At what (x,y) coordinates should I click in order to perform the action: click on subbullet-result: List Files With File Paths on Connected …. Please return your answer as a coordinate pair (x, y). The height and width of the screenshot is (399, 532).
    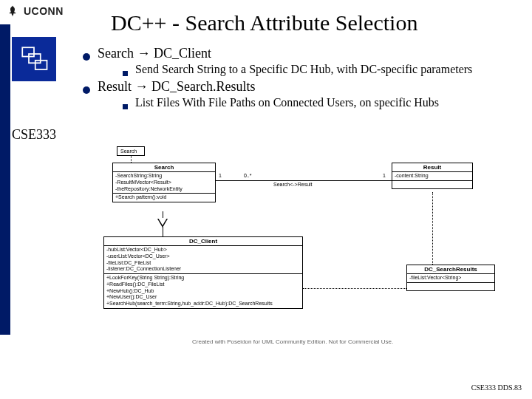
    Looking at the image, I should click on (324, 103).